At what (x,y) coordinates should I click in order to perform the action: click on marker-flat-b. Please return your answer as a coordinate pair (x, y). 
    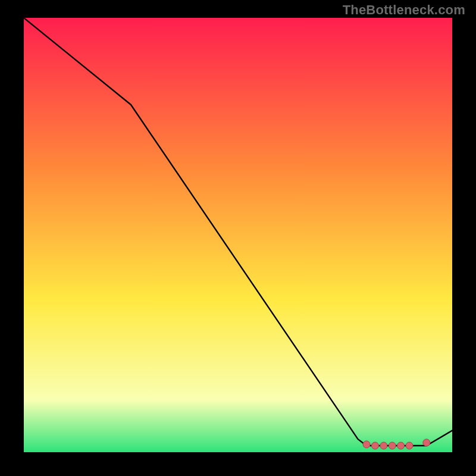
    Looking at the image, I should click on (384, 446).